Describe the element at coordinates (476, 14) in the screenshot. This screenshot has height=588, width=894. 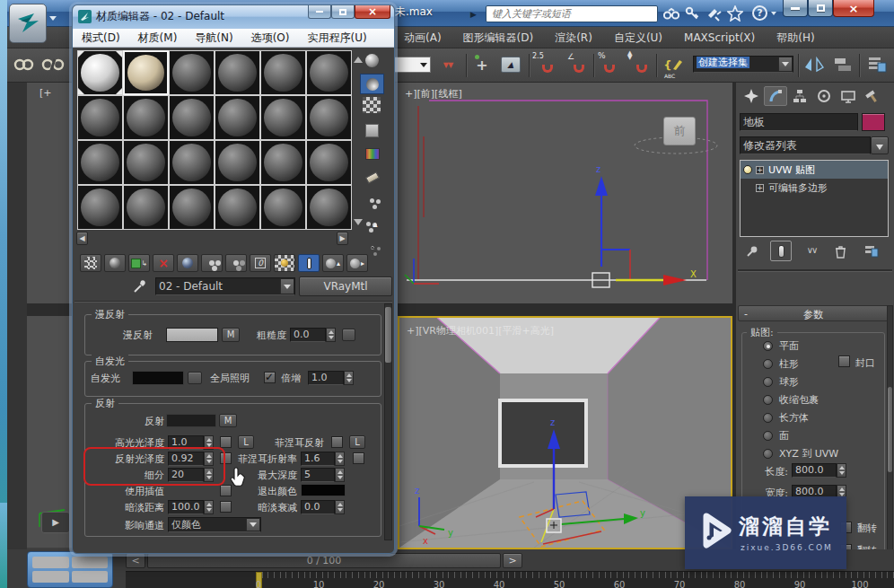
I see `title-expand-icon: ▶` at that location.